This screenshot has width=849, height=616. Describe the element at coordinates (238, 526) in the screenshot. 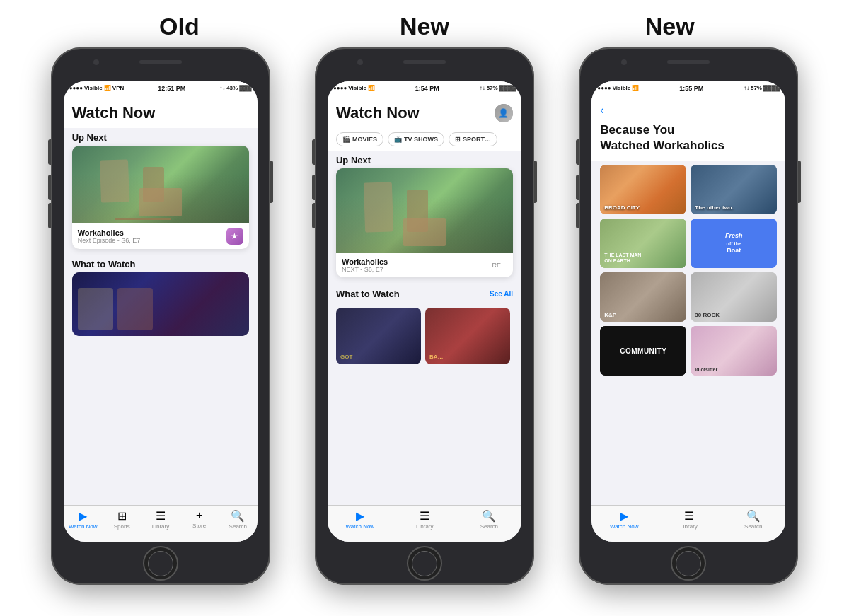

I see `tab-search-label-1: Search` at that location.